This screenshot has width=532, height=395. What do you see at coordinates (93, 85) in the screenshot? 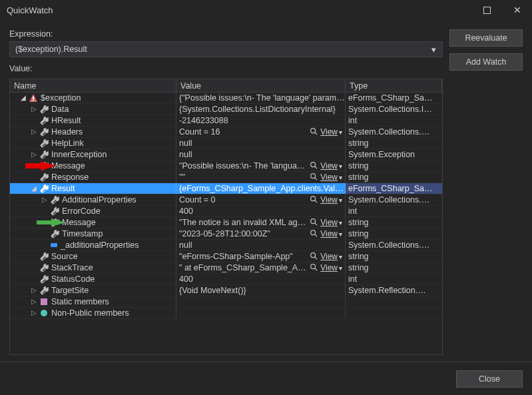
I see `column-name: Name` at bounding box center [93, 85].